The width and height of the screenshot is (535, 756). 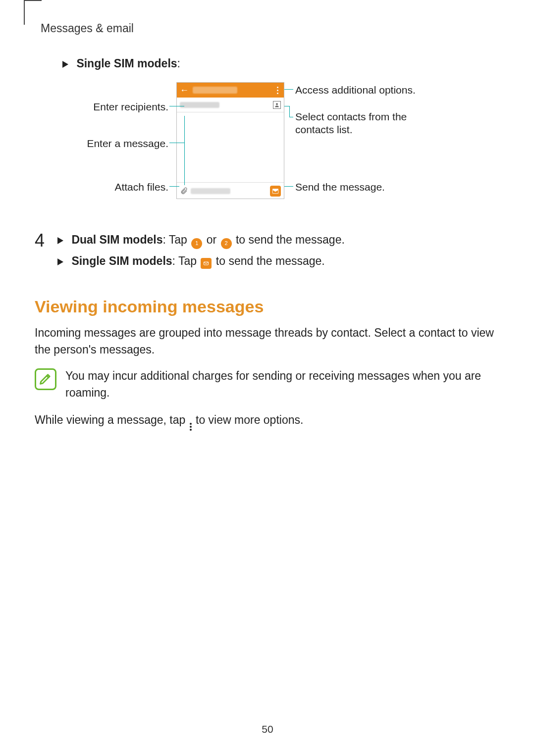 I want to click on single-text-after: to send the message., so click(x=268, y=261).